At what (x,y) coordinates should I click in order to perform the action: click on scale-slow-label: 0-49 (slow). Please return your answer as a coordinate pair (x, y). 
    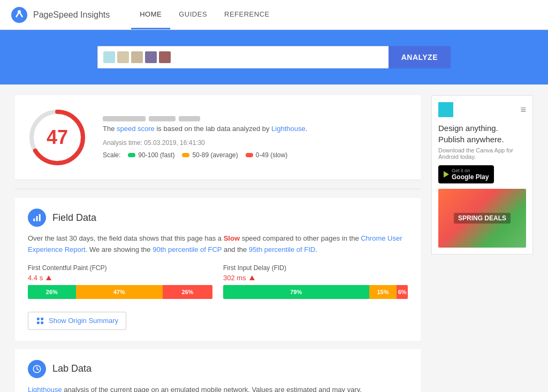
    Looking at the image, I should click on (272, 155).